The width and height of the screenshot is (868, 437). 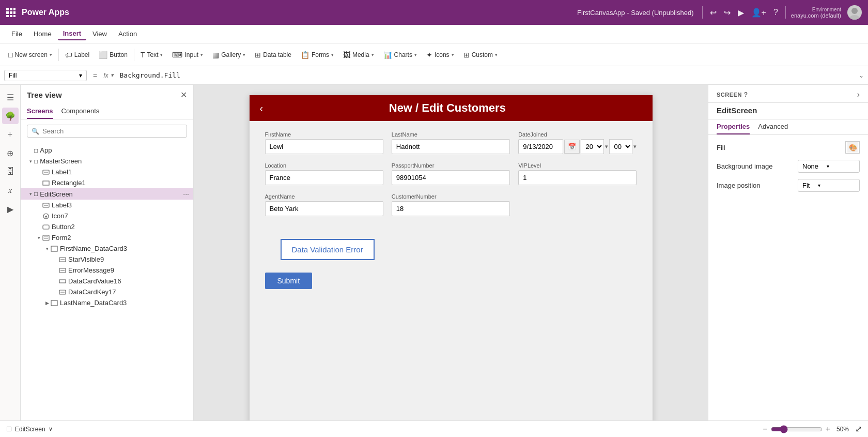 What do you see at coordinates (859, 429) in the screenshot?
I see `fit-button: ⤢` at bounding box center [859, 429].